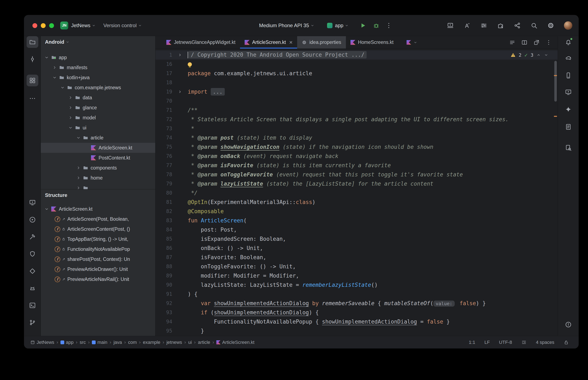  I want to click on app-insights-icon, so click(568, 127).